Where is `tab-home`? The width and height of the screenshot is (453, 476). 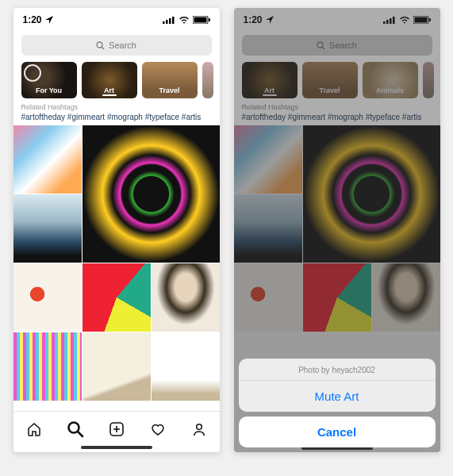 tab-home is located at coordinates (34, 429).